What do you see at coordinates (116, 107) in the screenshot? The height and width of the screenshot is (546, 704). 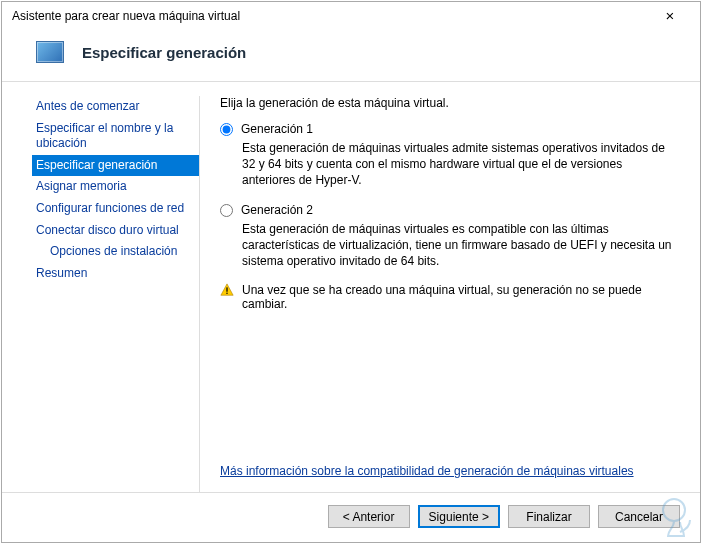 I see `nav-item: Antes de comenzar` at bounding box center [116, 107].